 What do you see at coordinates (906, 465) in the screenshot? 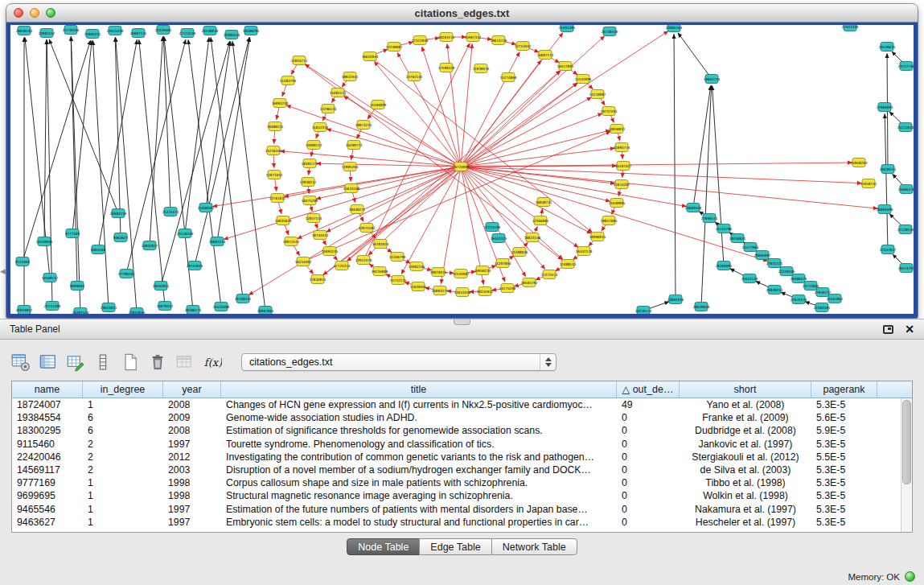
I see `table-vertical-scrollbar` at bounding box center [906, 465].